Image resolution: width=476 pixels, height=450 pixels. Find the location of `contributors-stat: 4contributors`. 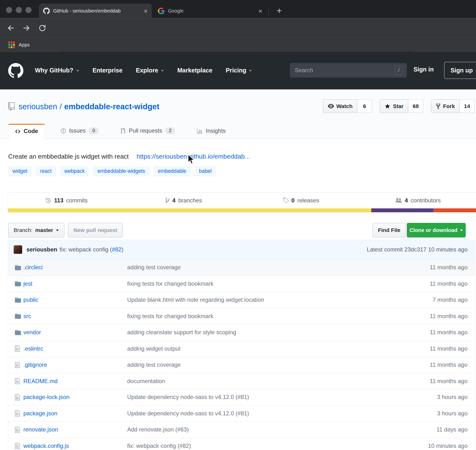

contributors-stat: 4contributors is located at coordinates (418, 200).